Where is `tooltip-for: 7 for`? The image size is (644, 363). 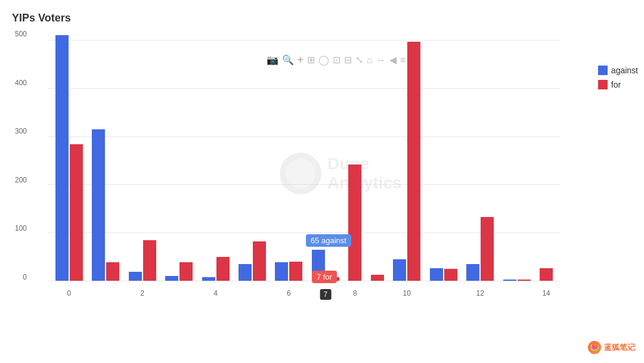 tooltip-for: 7 for is located at coordinates (324, 277).